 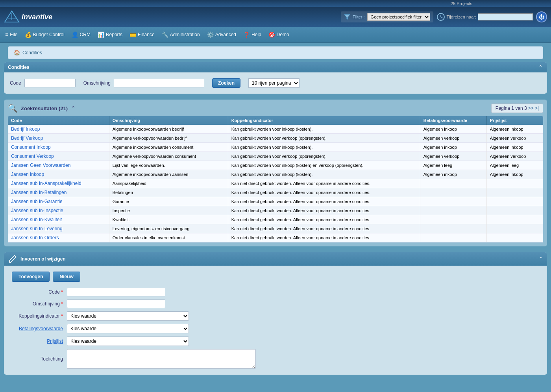 I want to click on entry-koppelingsindicator-select: Kies waarde, so click(x=128, y=316).